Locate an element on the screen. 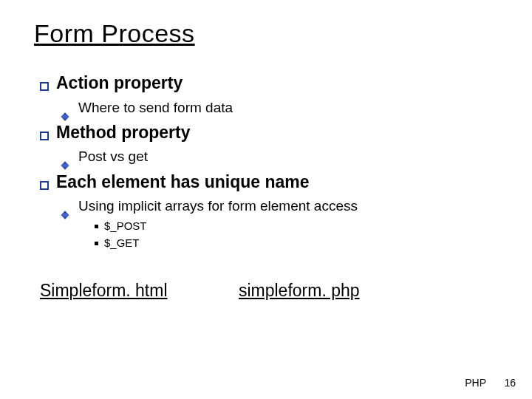  bullet-text: $_GET is located at coordinates (122, 244).